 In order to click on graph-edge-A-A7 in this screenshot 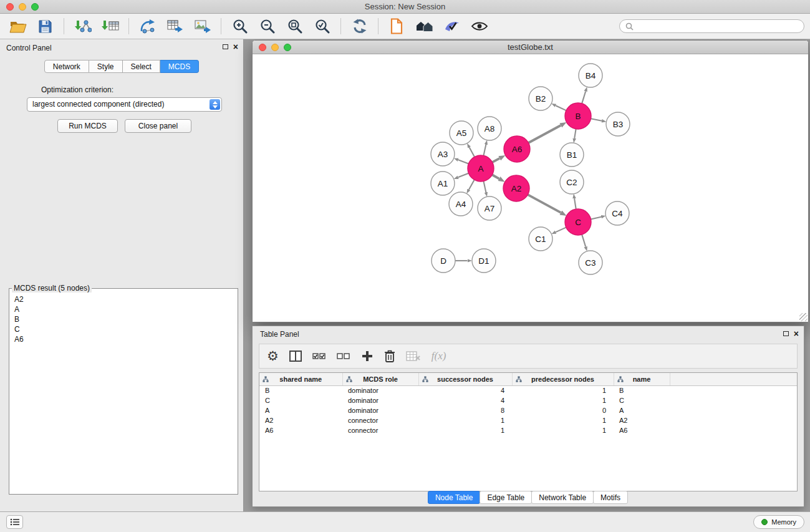, I will do `click(485, 187)`.